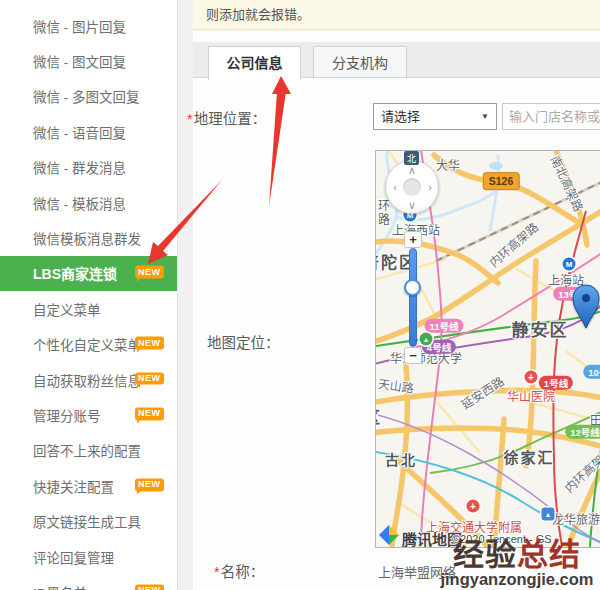  What do you see at coordinates (413, 240) in the screenshot?
I see `zoom-in-button: +` at bounding box center [413, 240].